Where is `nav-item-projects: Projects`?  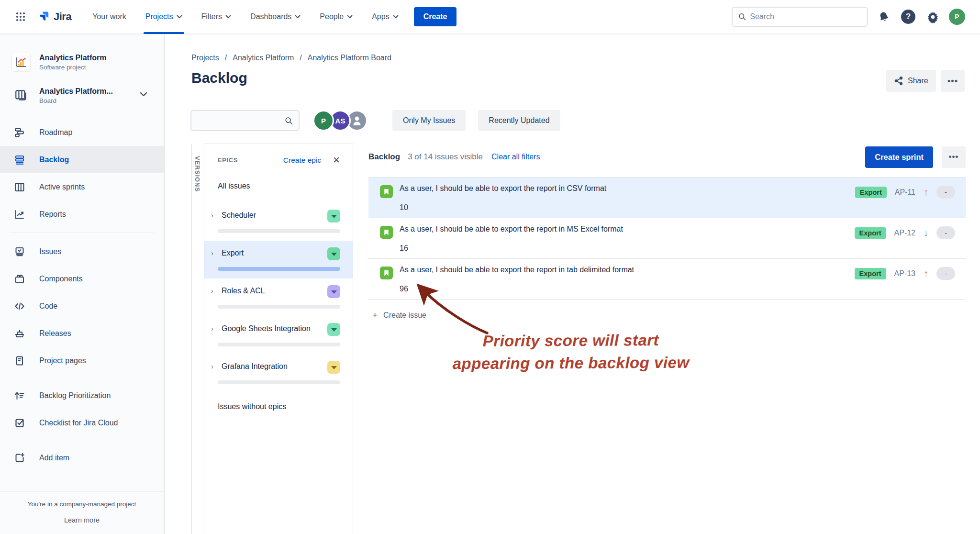
nav-item-projects: Projects is located at coordinates (164, 17).